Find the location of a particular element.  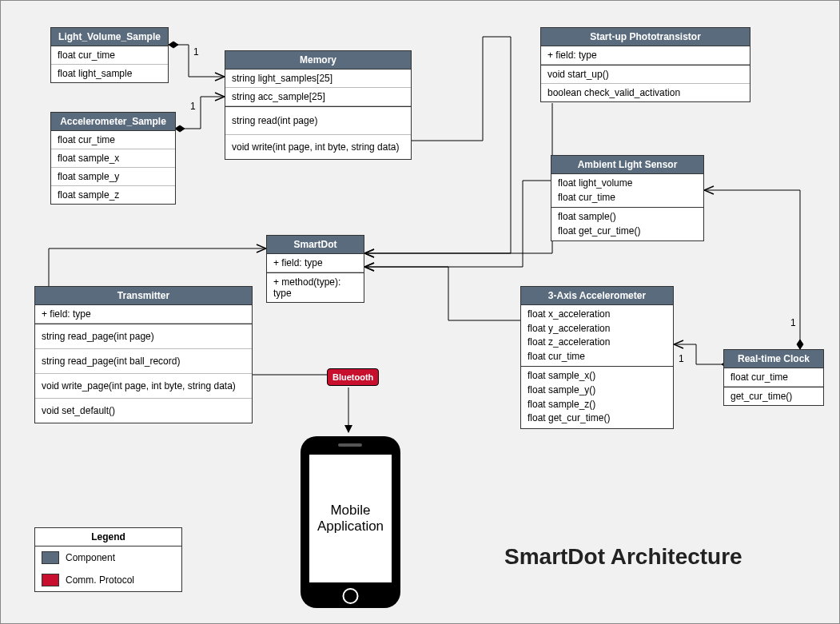

attr: float sample_x is located at coordinates (113, 158).